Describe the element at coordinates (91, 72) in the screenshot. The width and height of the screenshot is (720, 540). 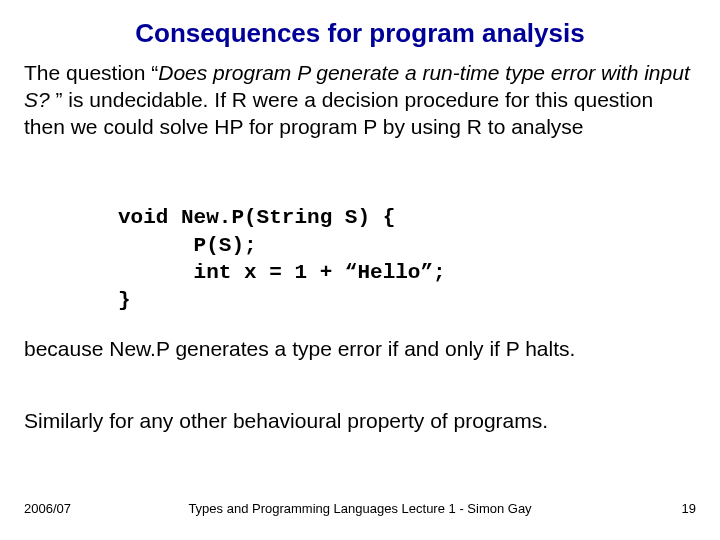
I see `para1-text-a: The question “` at that location.